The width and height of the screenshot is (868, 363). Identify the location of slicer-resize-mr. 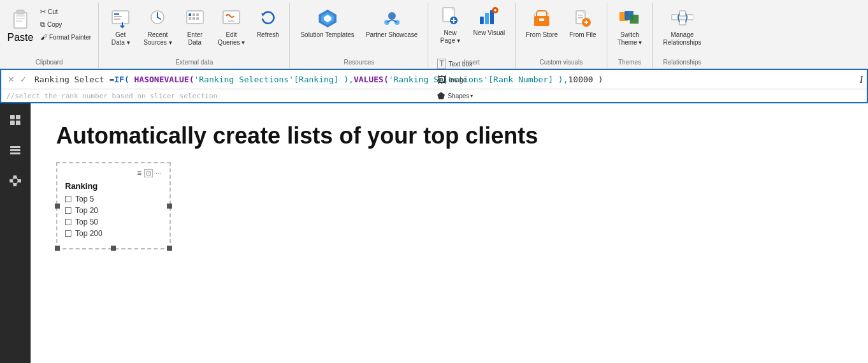
(170, 206).